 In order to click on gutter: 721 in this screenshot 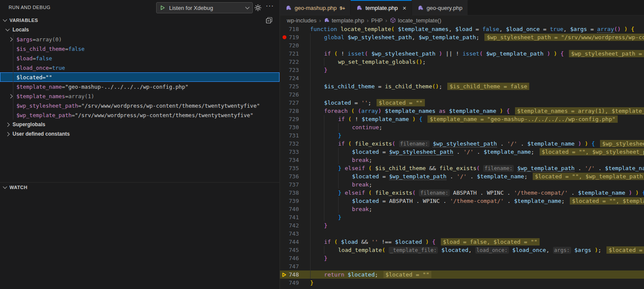, I will do `click(295, 53)`.